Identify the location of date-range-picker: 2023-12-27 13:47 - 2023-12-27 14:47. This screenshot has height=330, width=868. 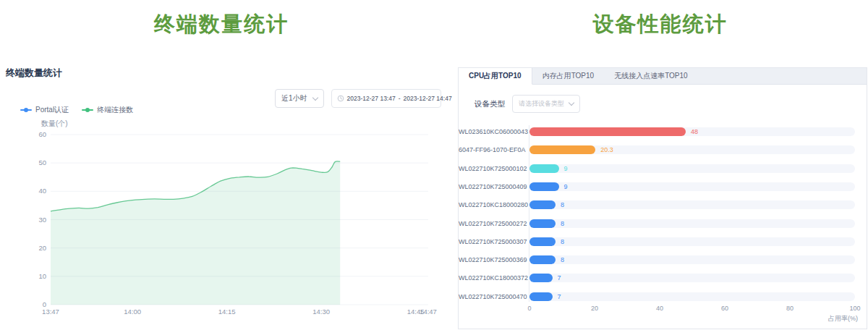
(386, 98).